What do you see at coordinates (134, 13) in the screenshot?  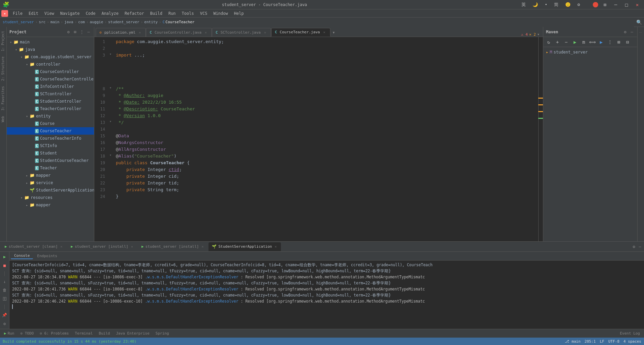 I see `menu-refactor: Refactor` at bounding box center [134, 13].